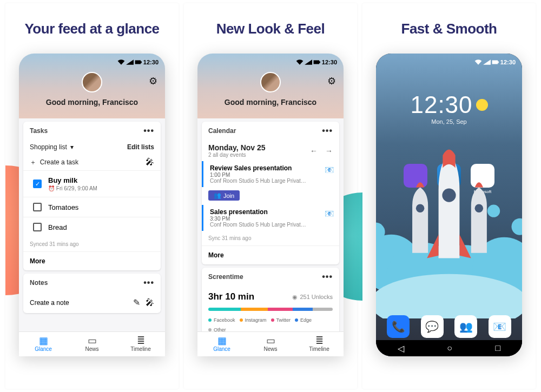  Describe the element at coordinates (229, 196) in the screenshot. I see `join-label: Join` at that location.